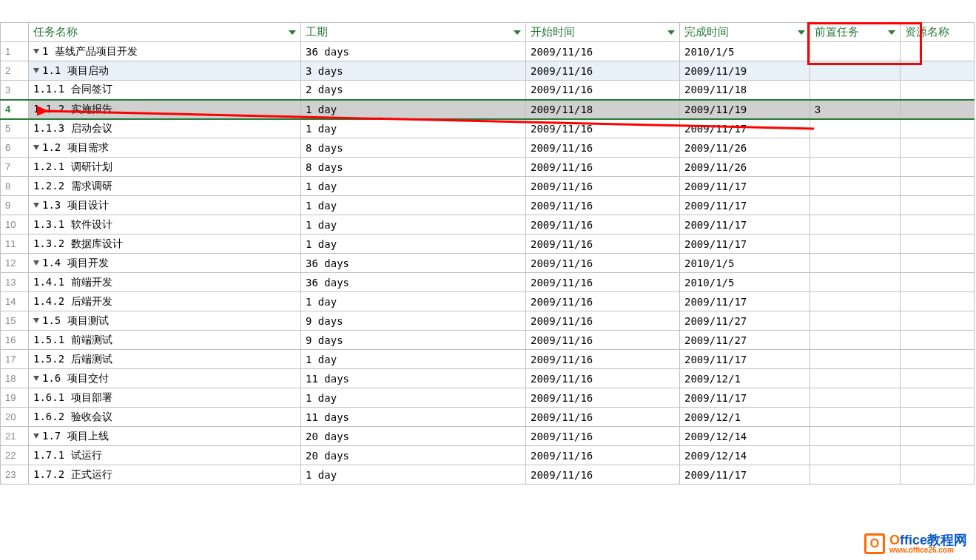  I want to click on header-resource: 资源名称, so click(938, 33).